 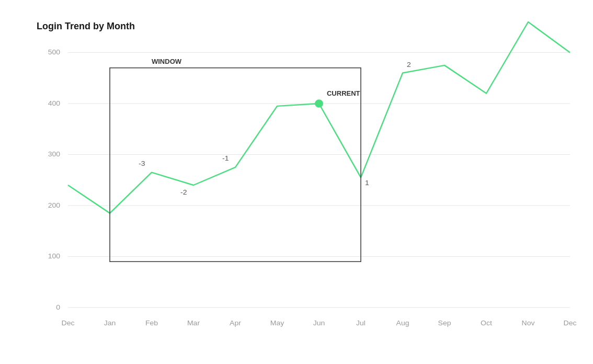 I want to click on svg-text: May, so click(x=277, y=323).